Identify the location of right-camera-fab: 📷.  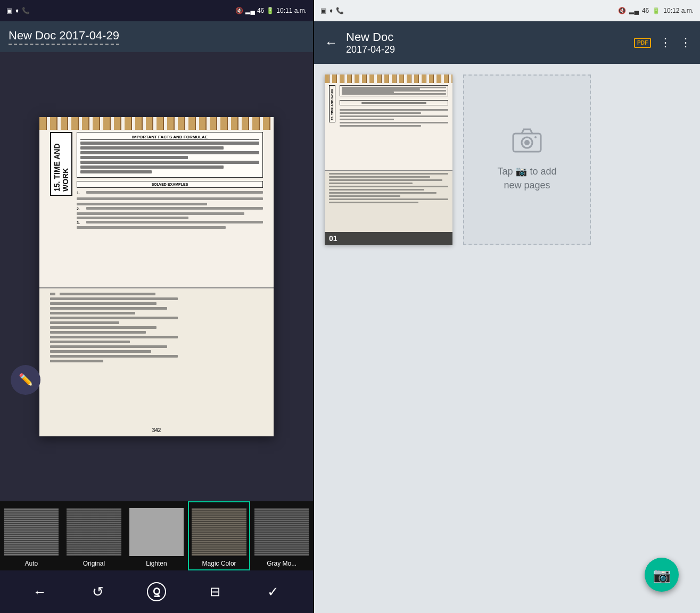
(662, 575).